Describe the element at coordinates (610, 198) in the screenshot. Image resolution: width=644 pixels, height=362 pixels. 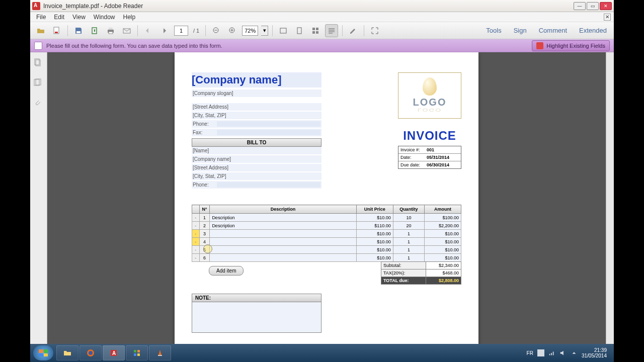
I see `vertical-scrollbar` at that location.